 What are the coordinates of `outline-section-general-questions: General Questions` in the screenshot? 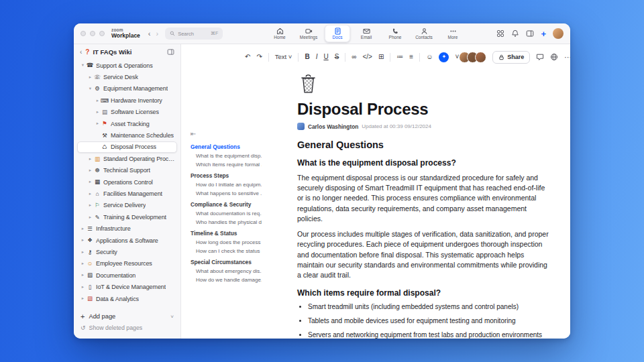 It's located at (226, 147).